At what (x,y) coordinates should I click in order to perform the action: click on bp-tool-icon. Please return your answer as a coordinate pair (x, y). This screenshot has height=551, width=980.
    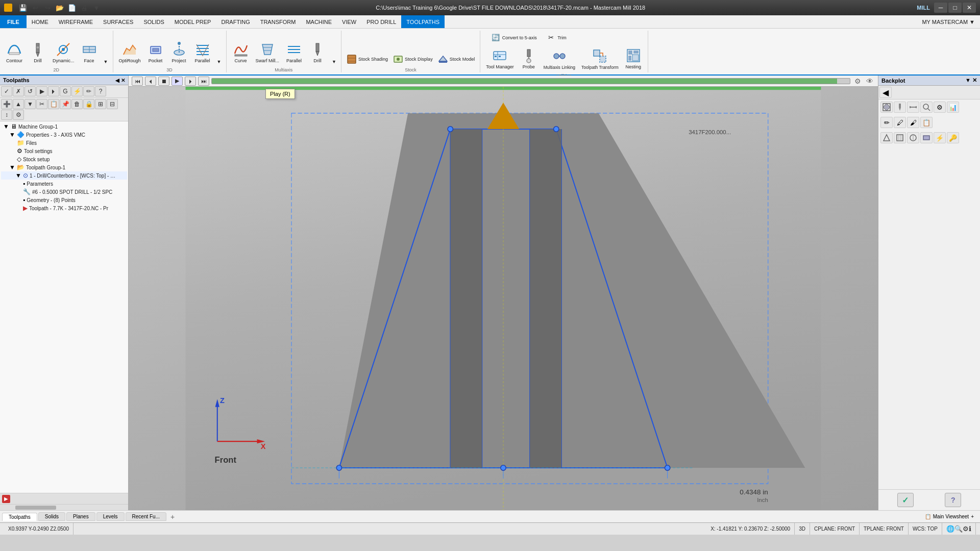
    Looking at the image, I should click on (900, 107).